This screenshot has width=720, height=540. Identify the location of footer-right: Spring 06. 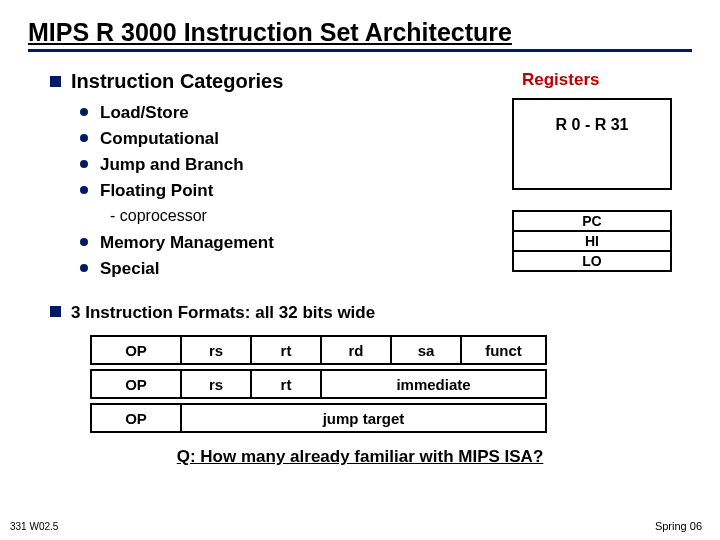
(678, 526).